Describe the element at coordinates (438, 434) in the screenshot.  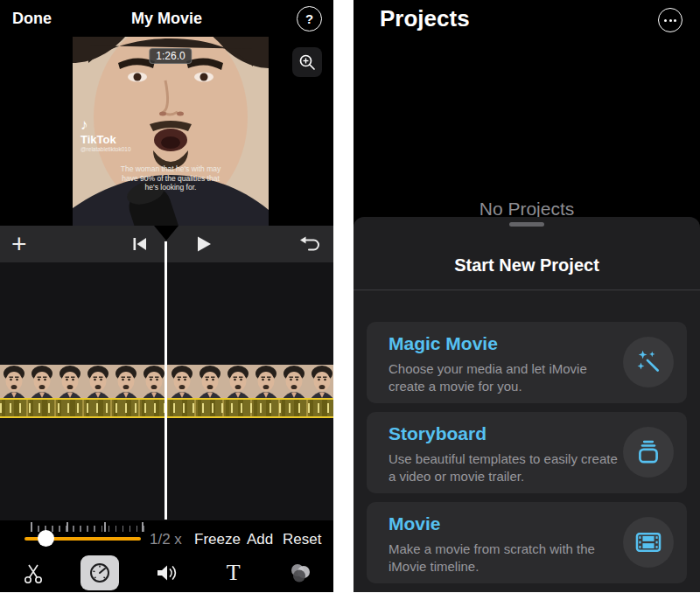
I see `option-title: Storyboard` at that location.